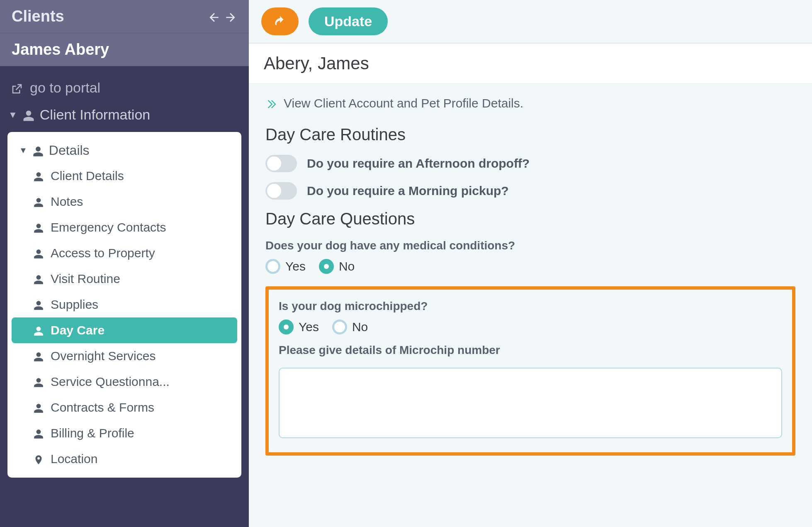 The width and height of the screenshot is (812, 527). I want to click on question-medical-conditions: Does your dog have any medical condition…, so click(530, 256).